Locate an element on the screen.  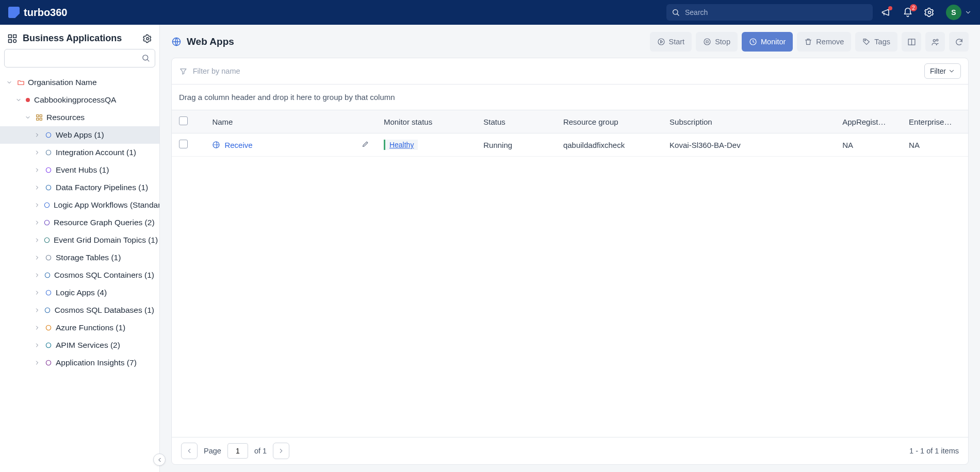
chevron-left-icon is located at coordinates (160, 460).